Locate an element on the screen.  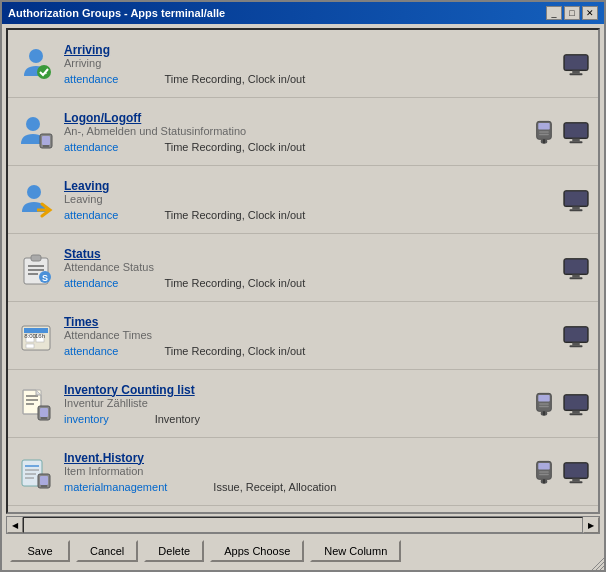
item-meta: attendanceTime Recording, Clock in/out is located at coordinates (293, 147).